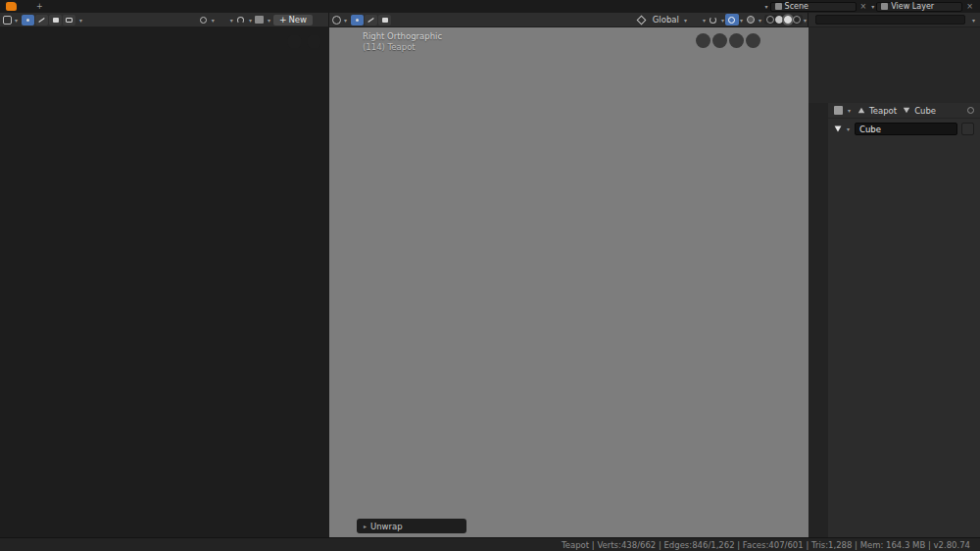 The image size is (980, 551). Describe the element at coordinates (365, 526) in the screenshot. I see `operator-expand-icon: ▸` at that location.